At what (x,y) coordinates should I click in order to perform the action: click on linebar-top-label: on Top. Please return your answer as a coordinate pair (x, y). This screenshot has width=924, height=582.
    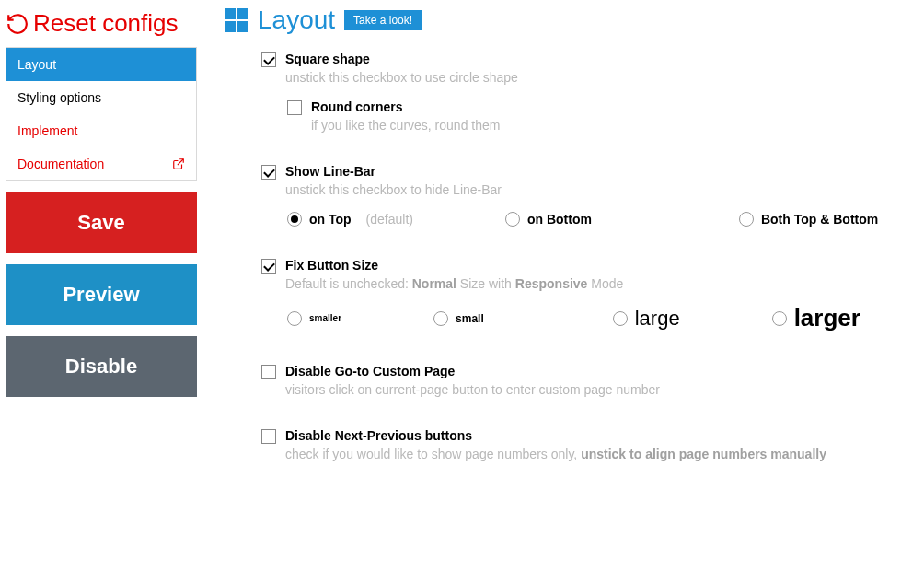
    Looking at the image, I should click on (330, 219).